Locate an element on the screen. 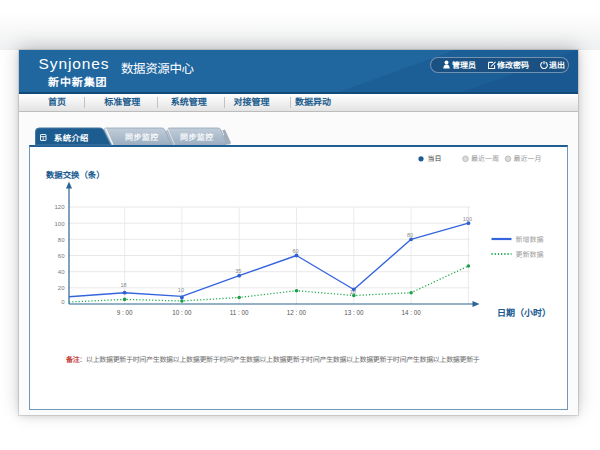 The height and width of the screenshot is (450, 600). svg-text: 更新数据 is located at coordinates (530, 254).